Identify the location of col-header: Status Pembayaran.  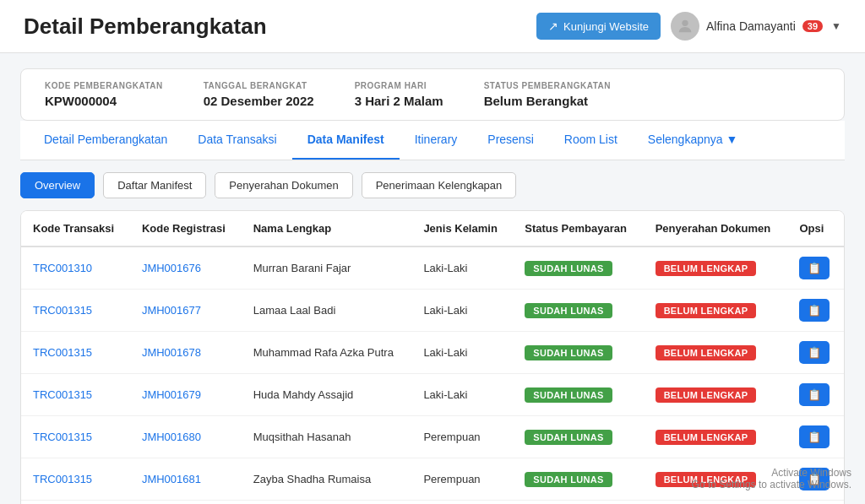
(578, 229).